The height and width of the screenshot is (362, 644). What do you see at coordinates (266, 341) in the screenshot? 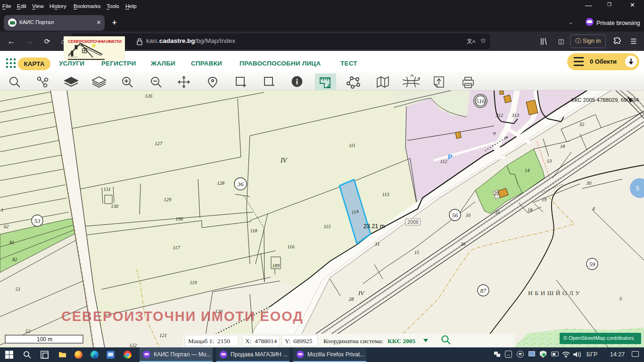
I see `svg-text: 4788014` at bounding box center [266, 341].